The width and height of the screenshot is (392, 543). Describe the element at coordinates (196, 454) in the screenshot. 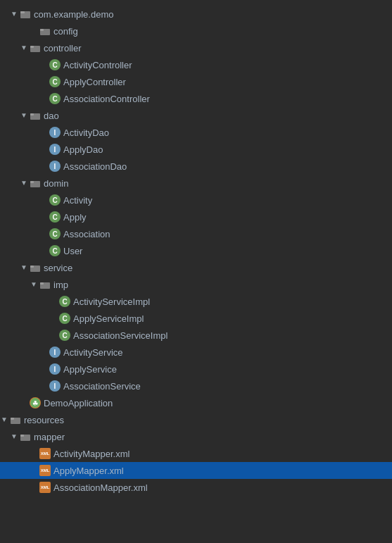

I see `tree-item-ActivityMapper.xml: XML ActivityMapper.xml` at that location.